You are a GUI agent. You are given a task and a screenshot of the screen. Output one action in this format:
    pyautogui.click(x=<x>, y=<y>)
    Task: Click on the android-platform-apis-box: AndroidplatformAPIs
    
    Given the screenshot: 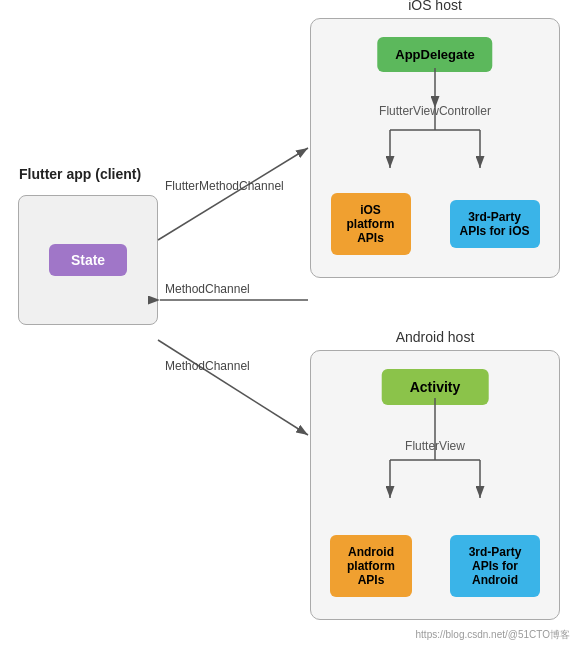 What is the action you would take?
    pyautogui.click(x=371, y=566)
    